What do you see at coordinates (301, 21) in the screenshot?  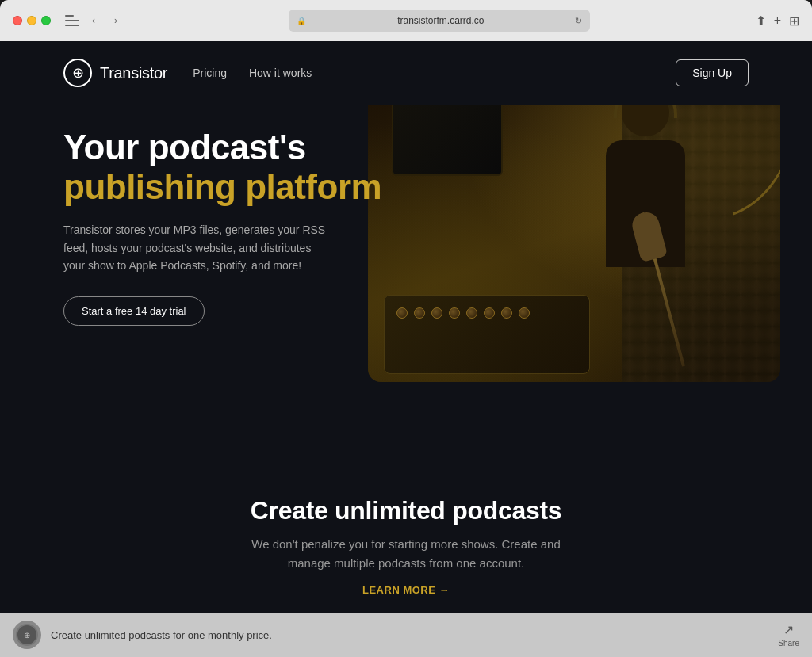 I see `lock-icon: 🔒` at bounding box center [301, 21].